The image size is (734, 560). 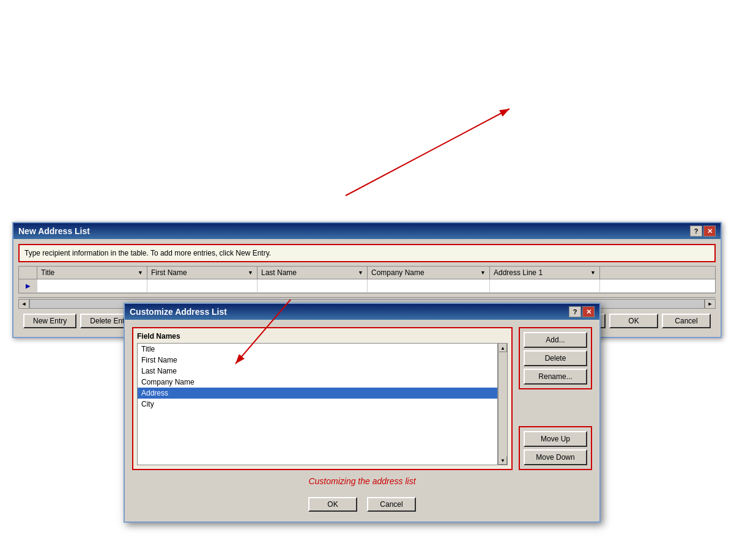 I want to click on field-item-city: City, so click(x=317, y=404).